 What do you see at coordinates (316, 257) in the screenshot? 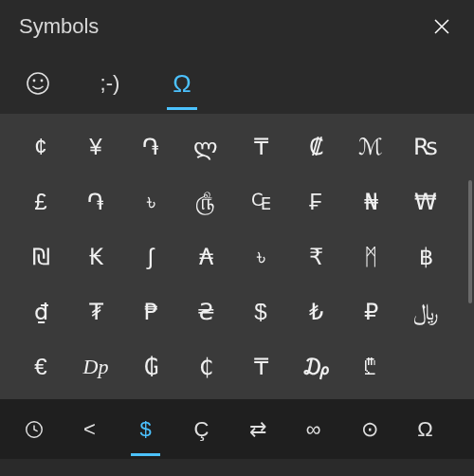
I see `symbol-cell: ₹` at bounding box center [316, 257].